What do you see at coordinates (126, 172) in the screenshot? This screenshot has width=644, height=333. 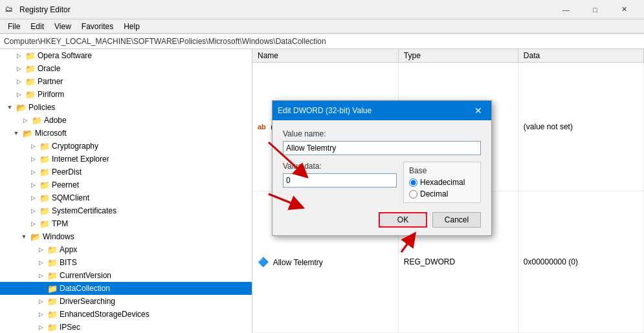 I see `tree-item-peerdist: ▷ 📁 PeerDist` at bounding box center [126, 172].